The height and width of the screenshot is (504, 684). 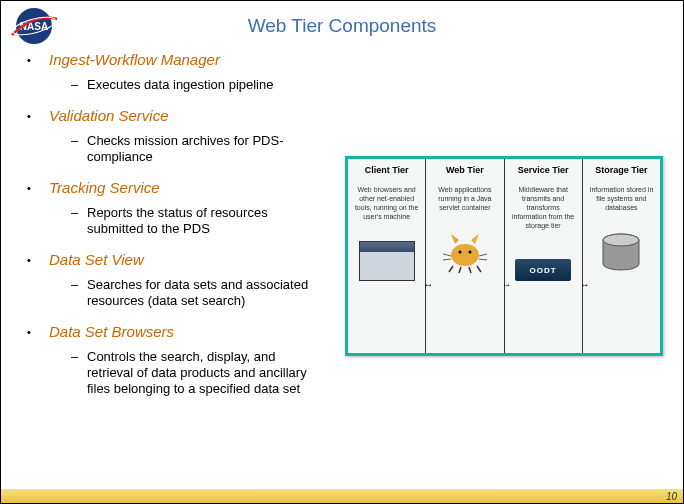 I want to click on bullet-sub: Executes data ingestion pipeline, so click(x=180, y=85).